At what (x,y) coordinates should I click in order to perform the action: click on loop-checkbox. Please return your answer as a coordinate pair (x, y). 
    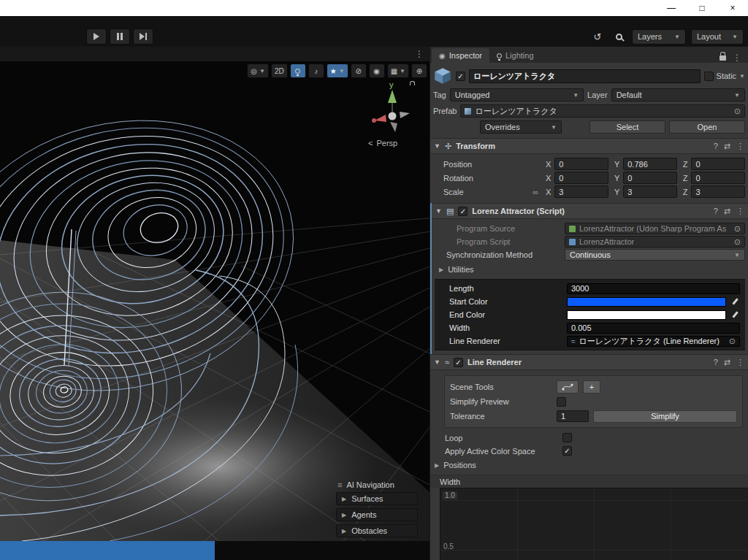
    Looking at the image, I should click on (567, 438).